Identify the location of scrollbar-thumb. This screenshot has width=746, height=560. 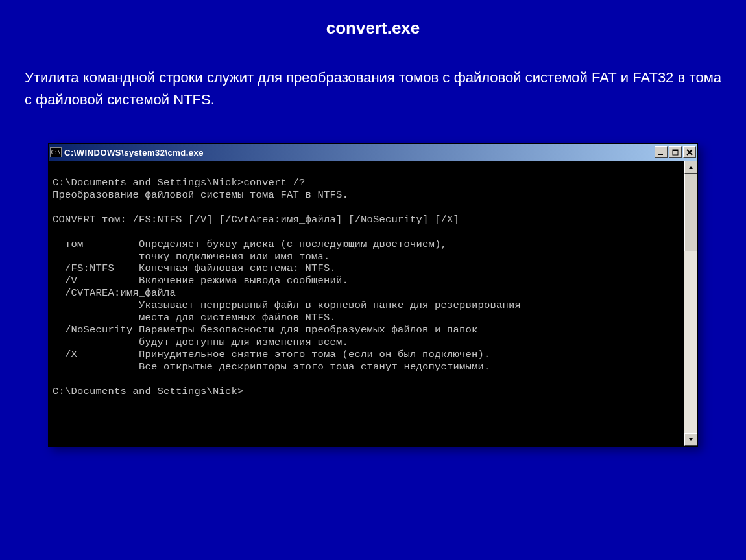
(691, 213).